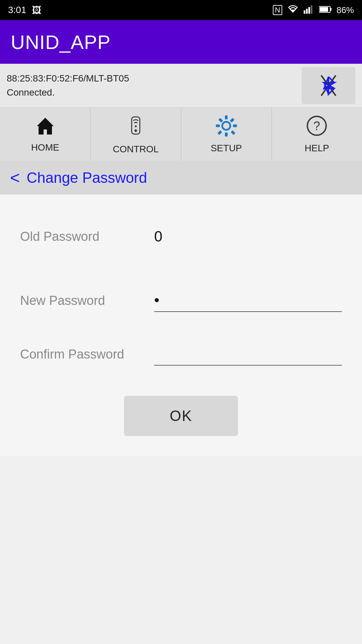 The width and height of the screenshot is (362, 644). What do you see at coordinates (45, 127) in the screenshot?
I see `home-icon` at bounding box center [45, 127].